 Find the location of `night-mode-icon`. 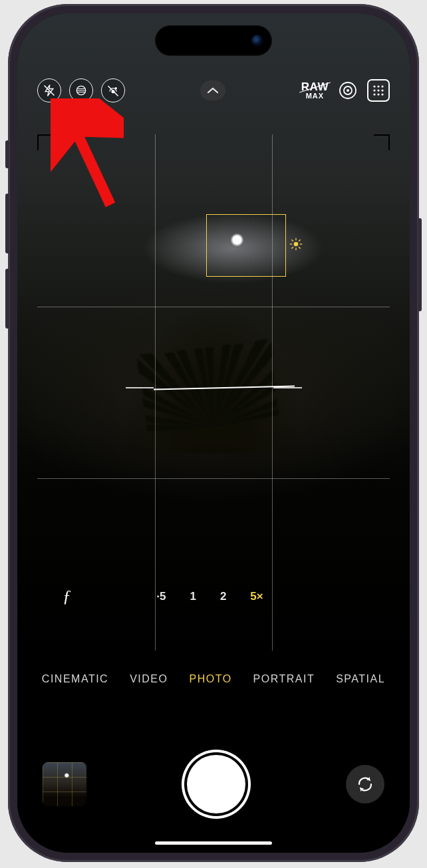

night-mode-icon is located at coordinates (81, 90).